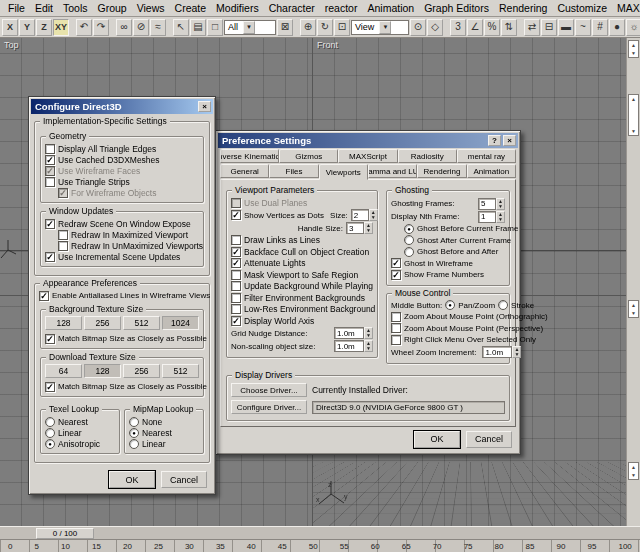 The width and height of the screenshot is (640, 552). Describe the element at coordinates (566, 28) in the screenshot. I see `layer-manager-icon: ▬` at that location.